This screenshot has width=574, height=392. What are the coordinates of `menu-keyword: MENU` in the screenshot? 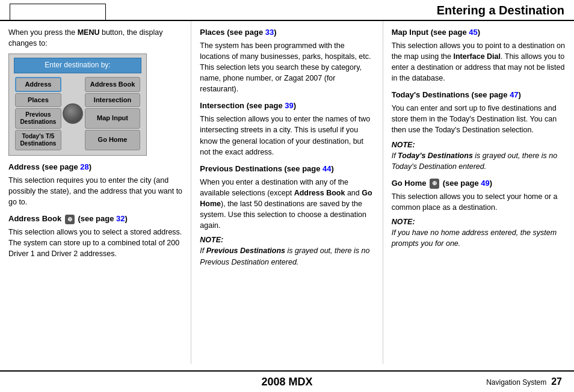 It's located at (89, 32).